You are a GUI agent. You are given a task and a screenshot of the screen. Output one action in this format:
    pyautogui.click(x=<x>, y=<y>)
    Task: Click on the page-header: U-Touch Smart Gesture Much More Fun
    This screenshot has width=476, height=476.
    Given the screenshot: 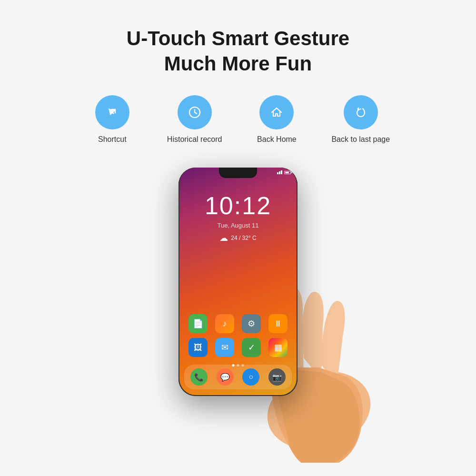 What is the action you would take?
    pyautogui.click(x=238, y=51)
    